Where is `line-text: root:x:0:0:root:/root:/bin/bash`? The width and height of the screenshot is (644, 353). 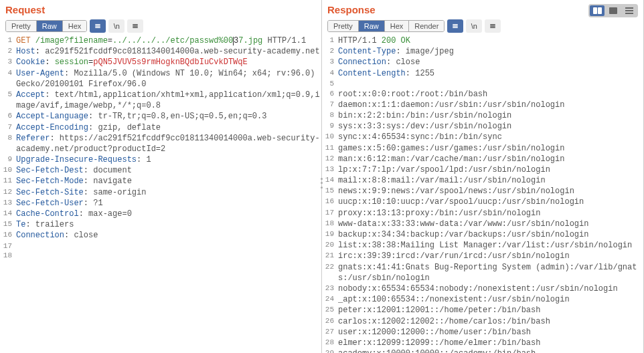 line-text: root:x:0:0:root:/root:/bin/bash is located at coordinates (491, 94).